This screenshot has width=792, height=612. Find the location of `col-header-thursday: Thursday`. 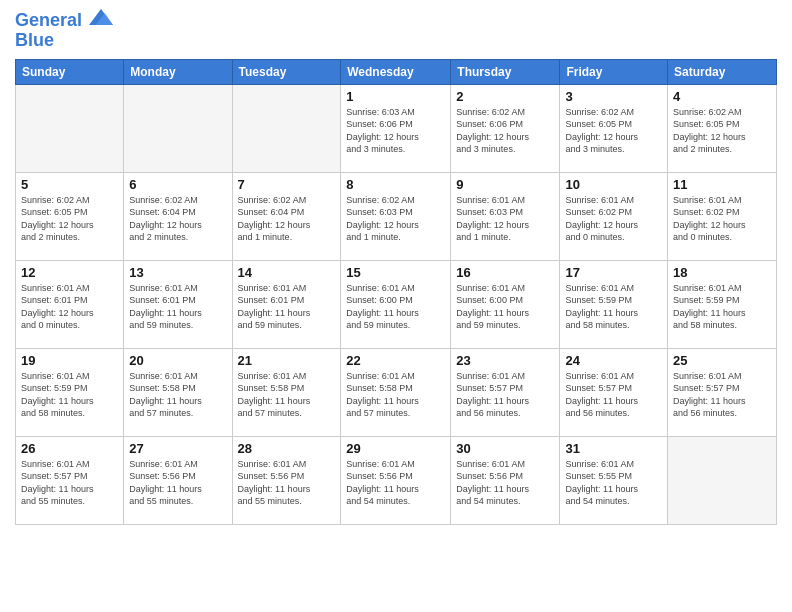

col-header-thursday: Thursday is located at coordinates (506, 72).